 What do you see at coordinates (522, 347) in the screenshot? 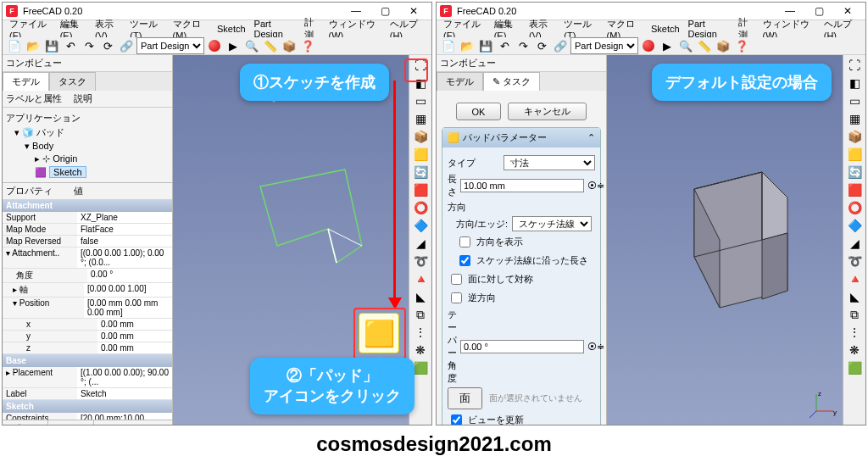
I see `taper-input` at bounding box center [522, 347].